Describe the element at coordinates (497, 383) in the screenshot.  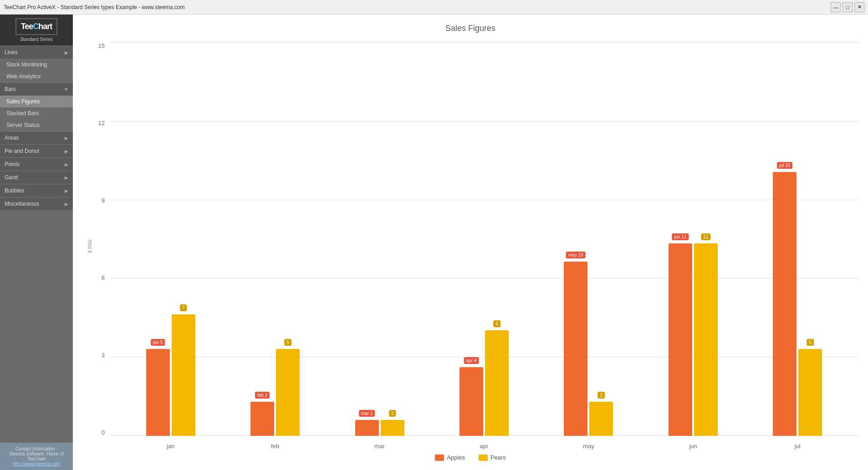
I see `bar-wrap-pears-apr: 6` at that location.